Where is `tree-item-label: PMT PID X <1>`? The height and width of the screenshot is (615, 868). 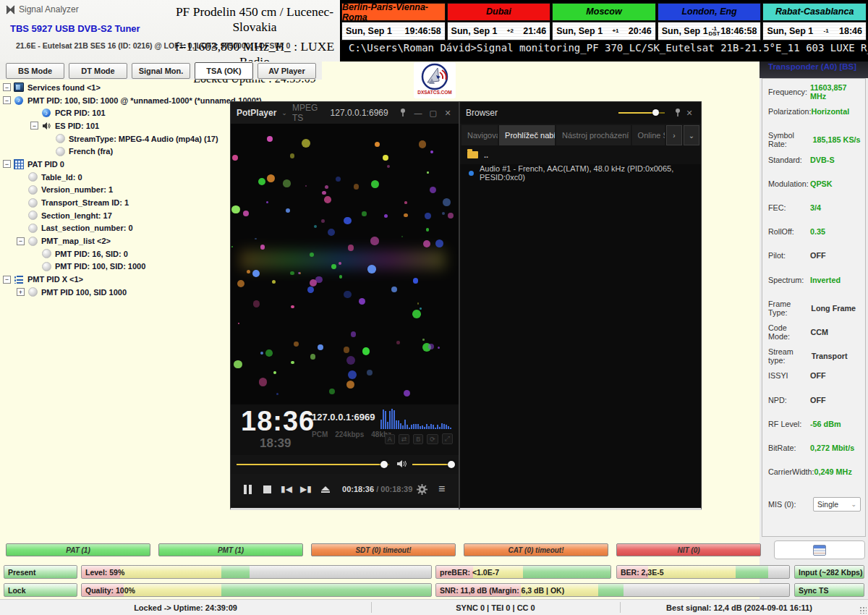 tree-item-label: PMT PID X <1> is located at coordinates (55, 279).